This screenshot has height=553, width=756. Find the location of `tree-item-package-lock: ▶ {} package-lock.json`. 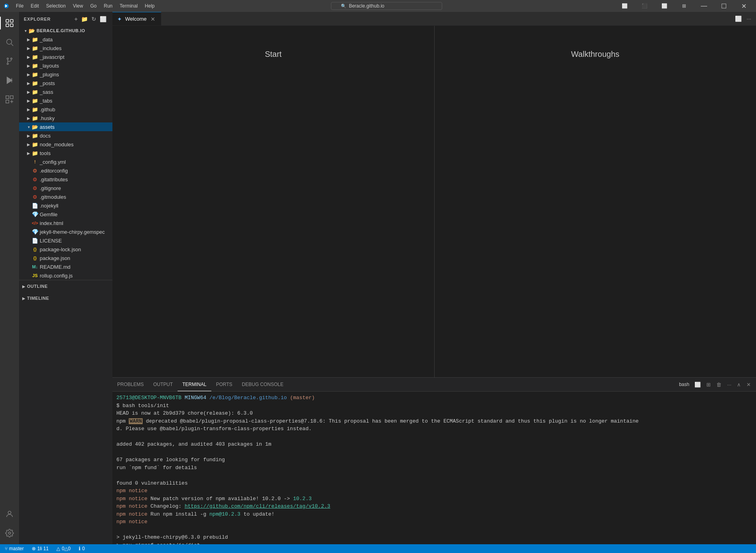

tree-item-package-lock: ▶ {} package-lock.json is located at coordinates (66, 249).